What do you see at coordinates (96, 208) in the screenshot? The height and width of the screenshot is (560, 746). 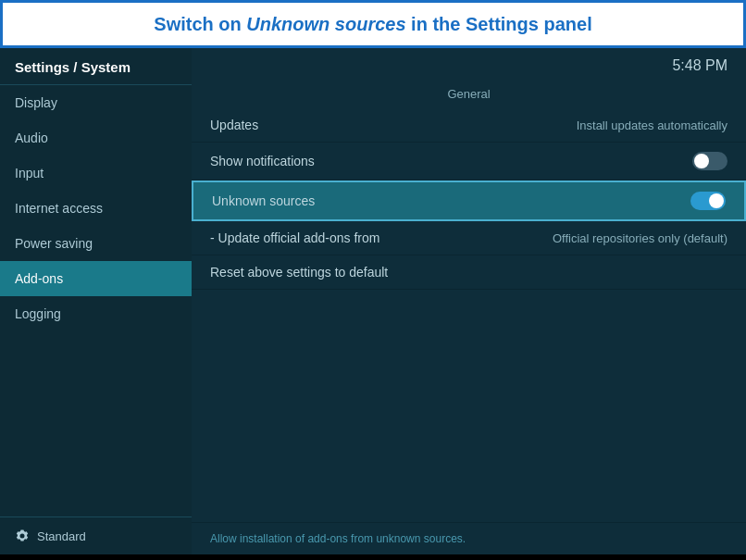 I see `sidebar-item-internet-access: Internet access` at bounding box center [96, 208].